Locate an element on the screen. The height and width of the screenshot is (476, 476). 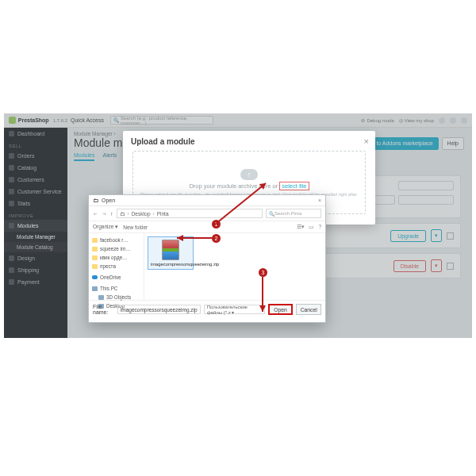
disable-dropdown: ▾ is located at coordinates (436, 266).